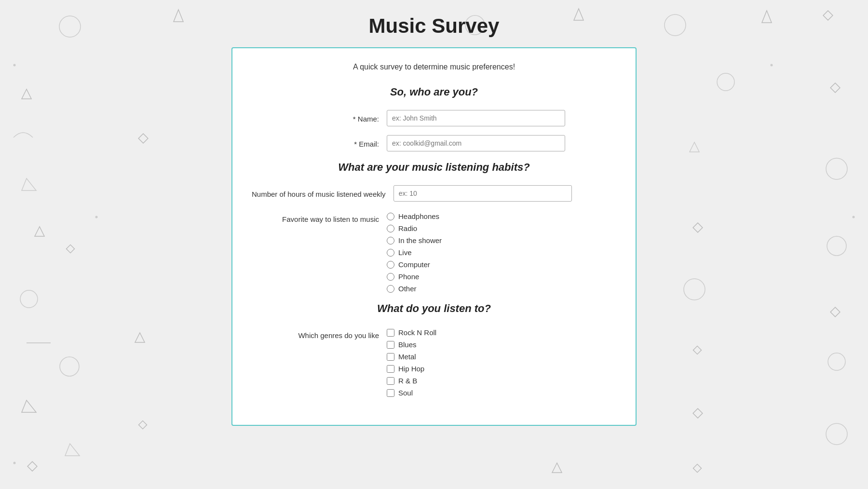 This screenshot has width=868, height=489. I want to click on checkbox-rnb: R & B, so click(412, 381).